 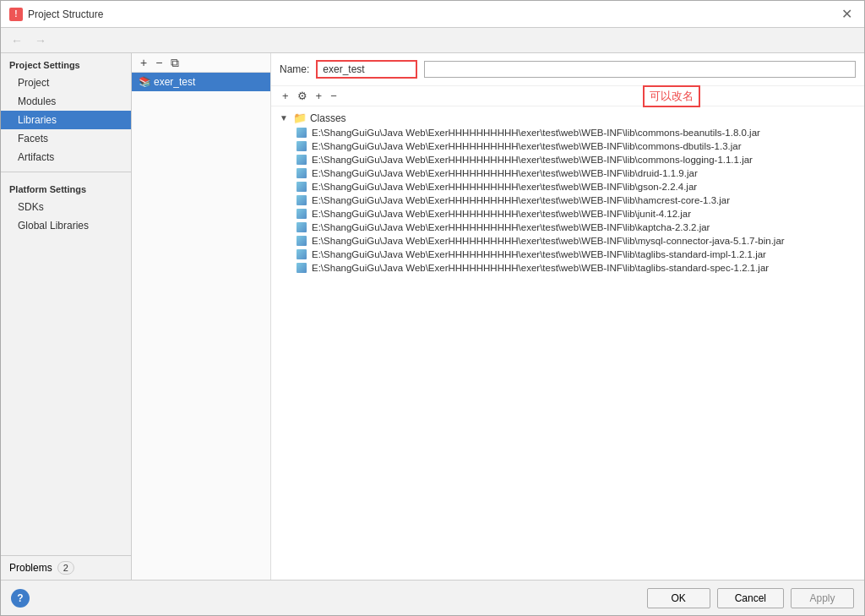 What do you see at coordinates (175, 63) in the screenshot?
I see `copy-library-button: ⧉` at bounding box center [175, 63].